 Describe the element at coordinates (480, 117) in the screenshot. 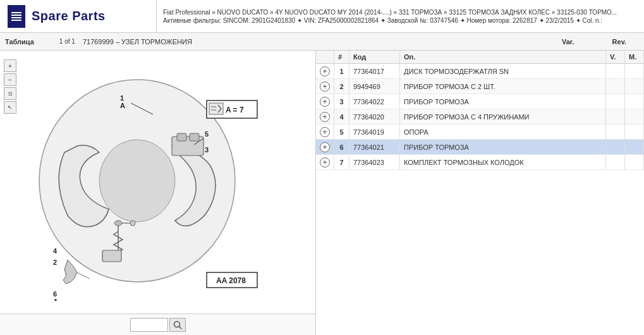

I see `table-row: +477364020ПРИБОР ТОРМОЗА С 4 ПРУЖИНАМИ` at that location.